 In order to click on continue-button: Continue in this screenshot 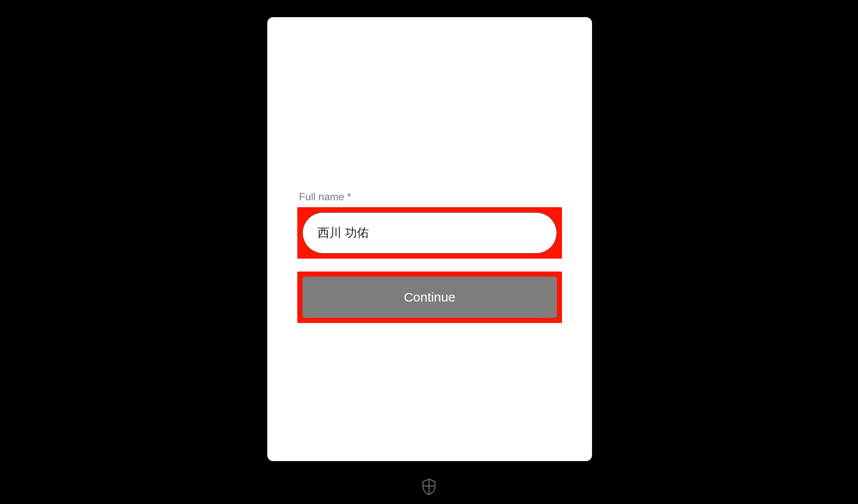, I will do `click(430, 297)`.